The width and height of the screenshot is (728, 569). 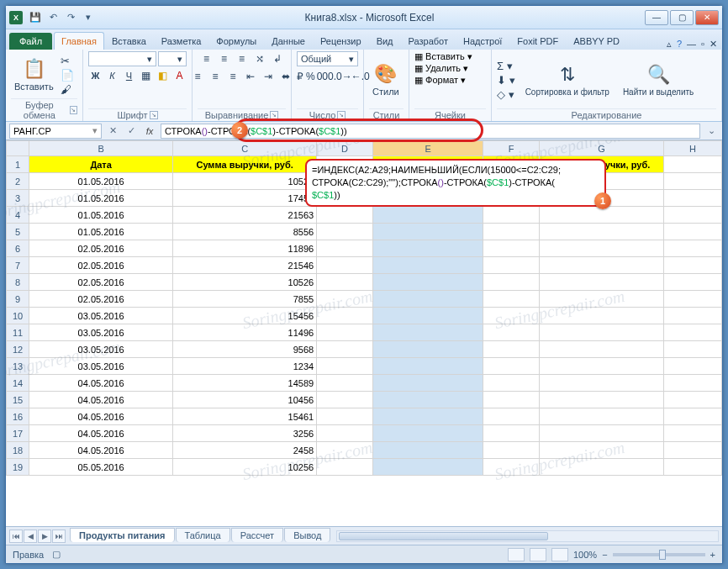 I want to click on table-row: 1504.05.201610456, so click(x=365, y=400).